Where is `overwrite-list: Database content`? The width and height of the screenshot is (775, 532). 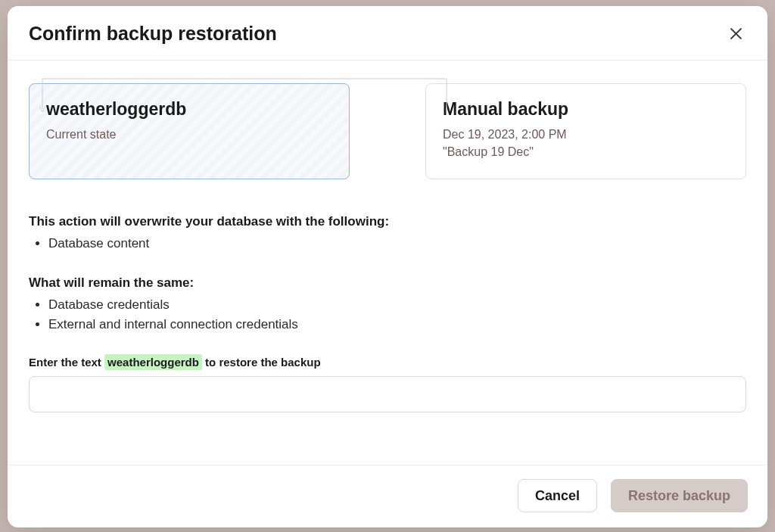 overwrite-list: Database content is located at coordinates (388, 244).